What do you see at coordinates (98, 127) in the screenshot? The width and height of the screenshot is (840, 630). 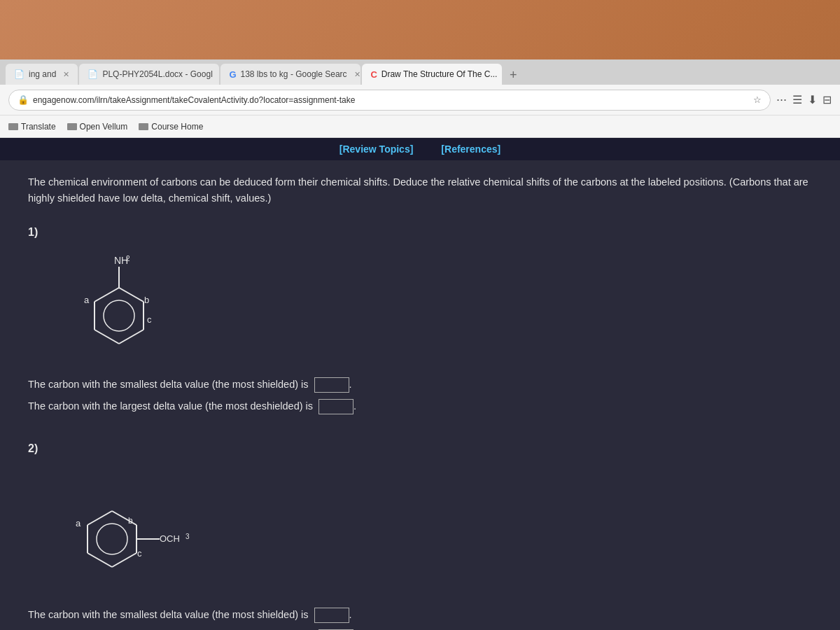 I see `bookmark-vellum: Open Vellum` at bounding box center [98, 127].